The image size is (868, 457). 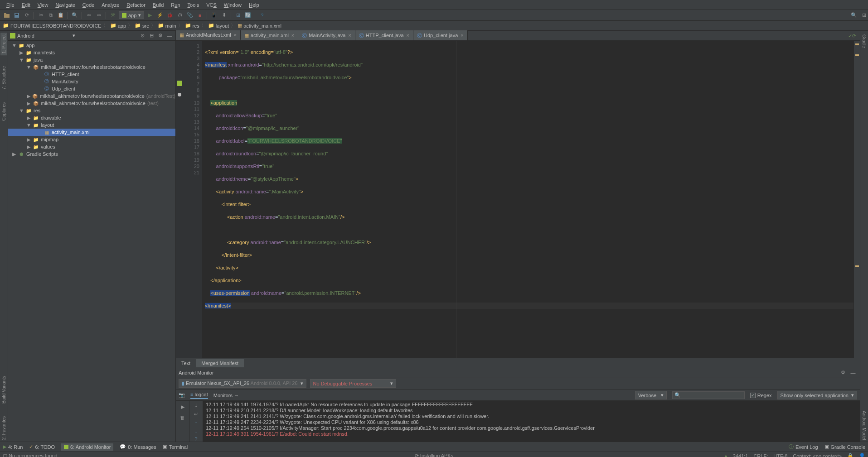 I want to click on log-search-input: 🔍, so click(x=708, y=395).